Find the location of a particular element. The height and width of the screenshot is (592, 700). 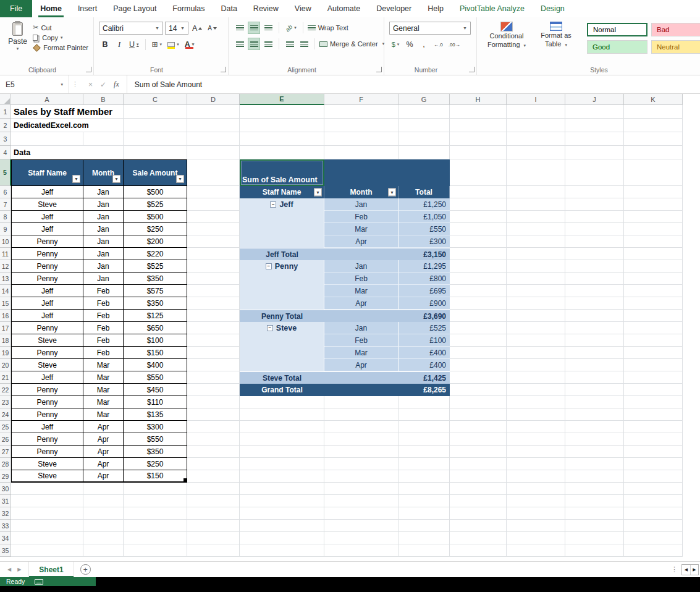

cell-I34 is located at coordinates (536, 538).